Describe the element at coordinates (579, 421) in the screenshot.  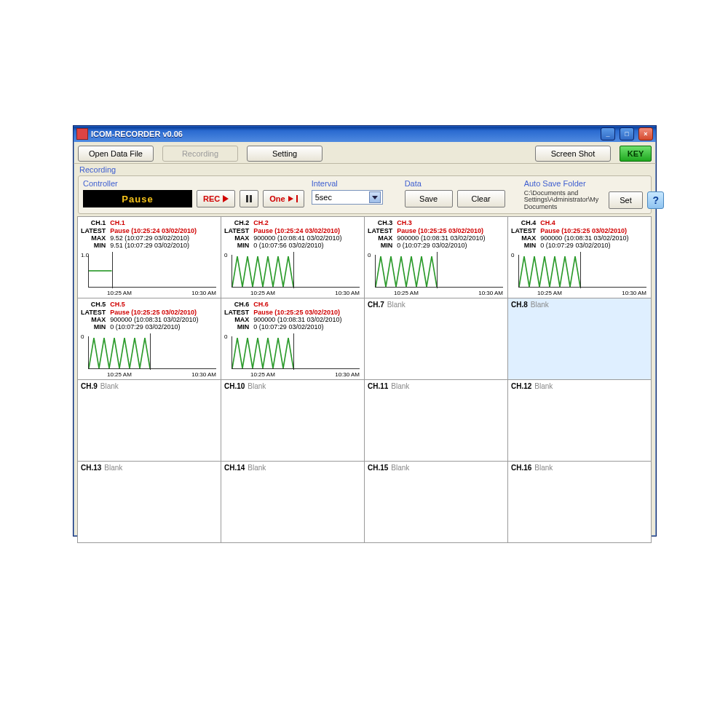
I see `channel-cell-ch-12: CH.12Blank` at that location.